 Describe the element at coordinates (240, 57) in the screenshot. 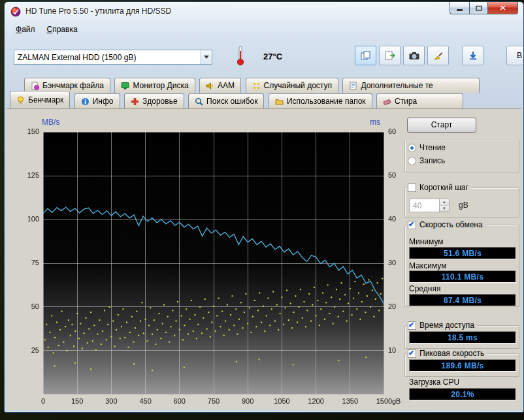

I see `thermometer-icon` at that location.